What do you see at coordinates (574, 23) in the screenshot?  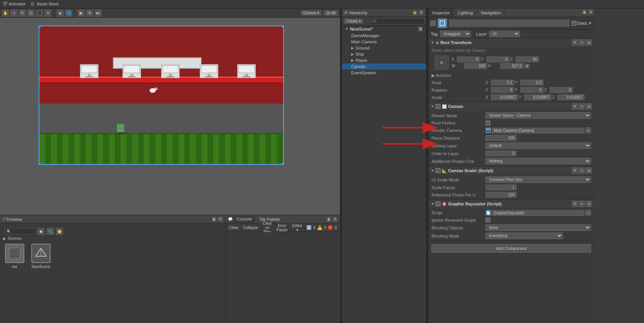 I see `static-checkbox` at bounding box center [574, 23].